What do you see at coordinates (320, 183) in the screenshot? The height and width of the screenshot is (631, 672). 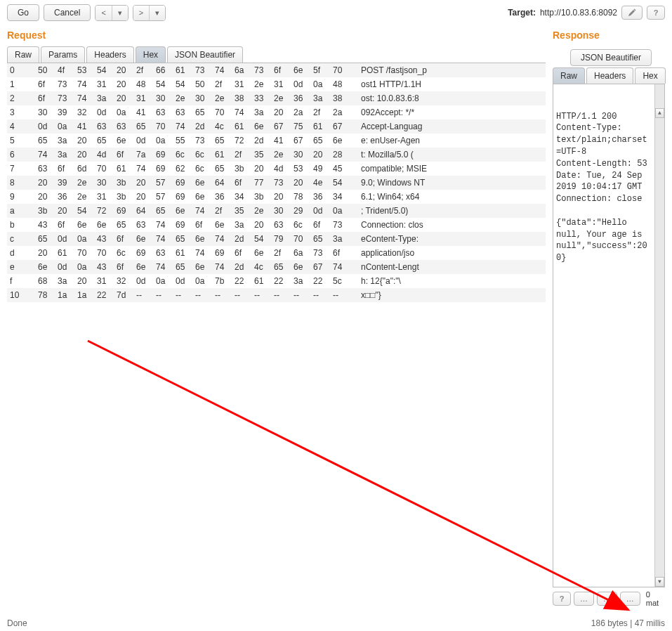 I see `hex-byte: 4e` at bounding box center [320, 183].